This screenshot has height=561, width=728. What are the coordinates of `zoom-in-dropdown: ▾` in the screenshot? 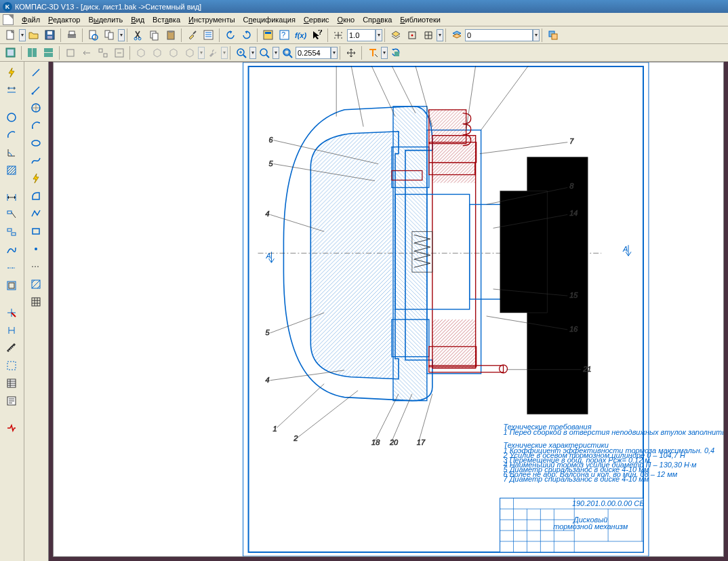 It's located at (253, 53).